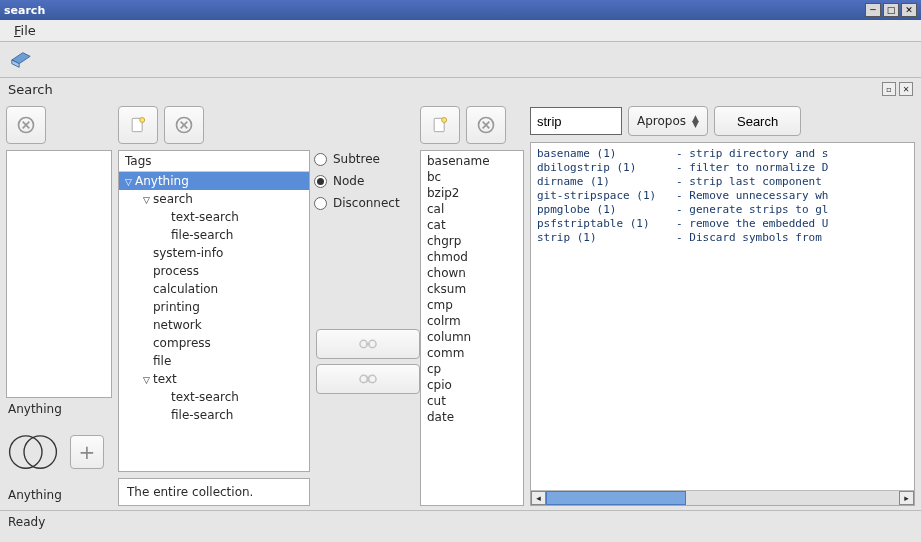  What do you see at coordinates (365, 181) in the screenshot?
I see `radio-node: Node` at bounding box center [365, 181].